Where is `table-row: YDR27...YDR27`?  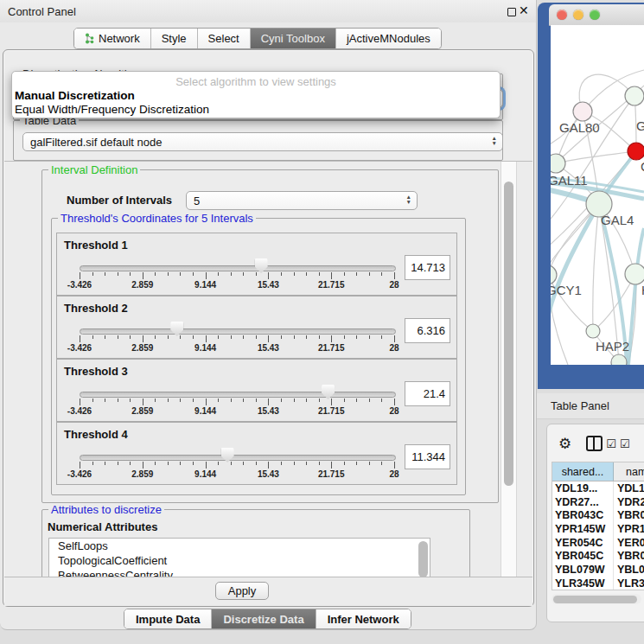 table-row: YDR27...YDR27 is located at coordinates (598, 502).